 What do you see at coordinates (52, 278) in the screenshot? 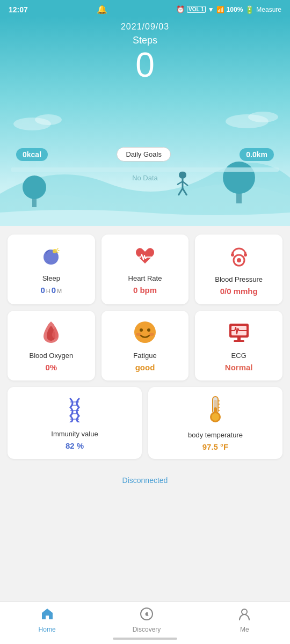
I see `sleep-label: Sleep` at bounding box center [52, 278].